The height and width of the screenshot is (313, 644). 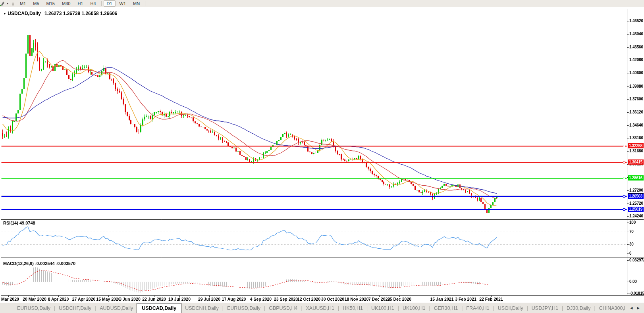 What do you see at coordinates (159, 308) in the screenshot?
I see `chart-tab-usdcad-daily: USDCAD,Daily` at bounding box center [159, 308].